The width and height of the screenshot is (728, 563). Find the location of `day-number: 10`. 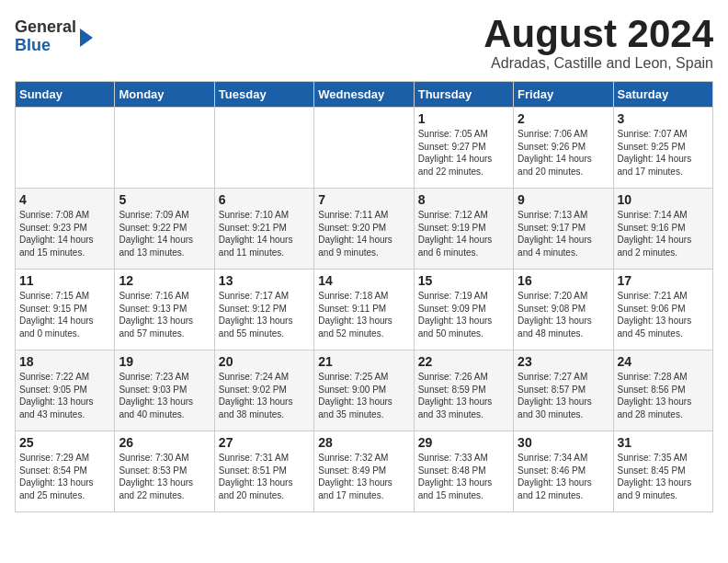

day-number: 10 is located at coordinates (664, 200).